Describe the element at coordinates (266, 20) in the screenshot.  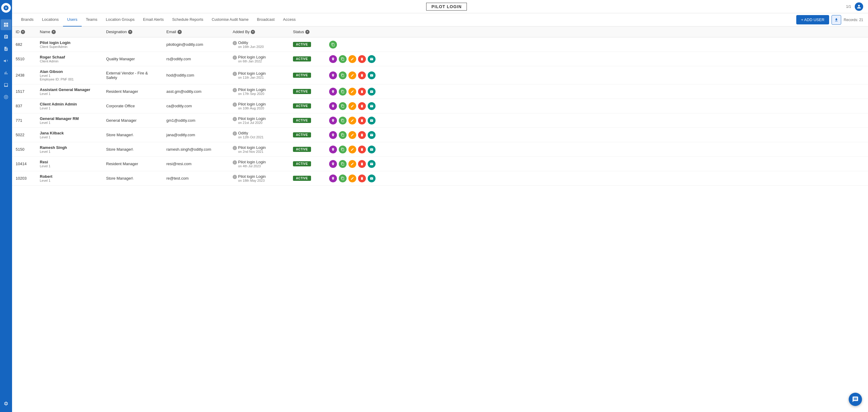
I see `tab-broadcast: Broadcast` at that location.